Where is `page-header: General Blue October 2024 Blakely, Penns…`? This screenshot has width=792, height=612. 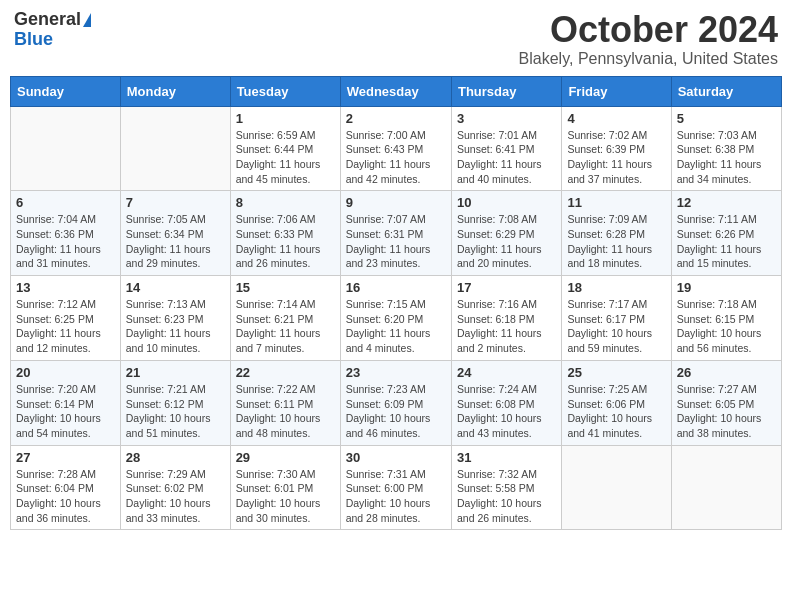
page-header: General Blue October 2024 Blakely, Penns… is located at coordinates (396, 39).